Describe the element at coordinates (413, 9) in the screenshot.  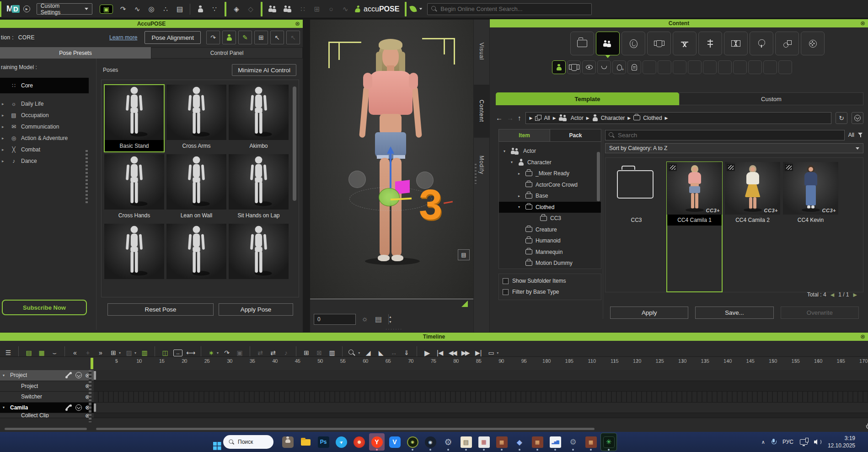
I see `plant-icon` at that location.